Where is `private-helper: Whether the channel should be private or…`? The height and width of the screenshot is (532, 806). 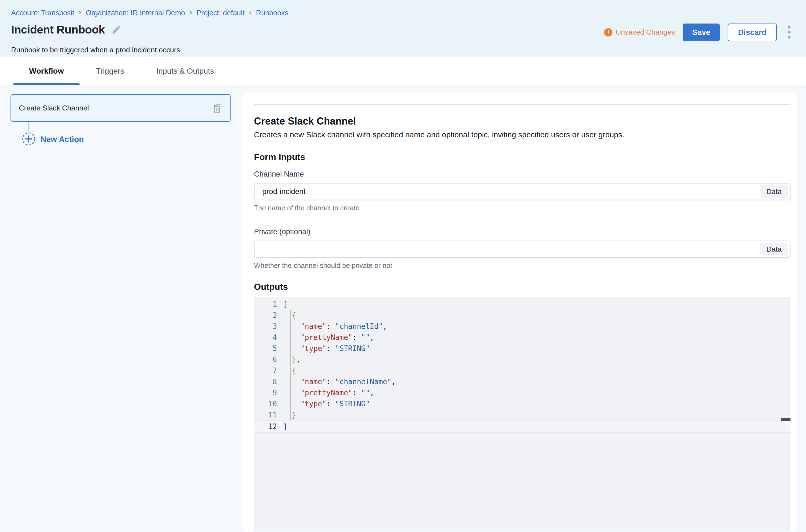 private-helper: Whether the channel should be private or… is located at coordinates (522, 266).